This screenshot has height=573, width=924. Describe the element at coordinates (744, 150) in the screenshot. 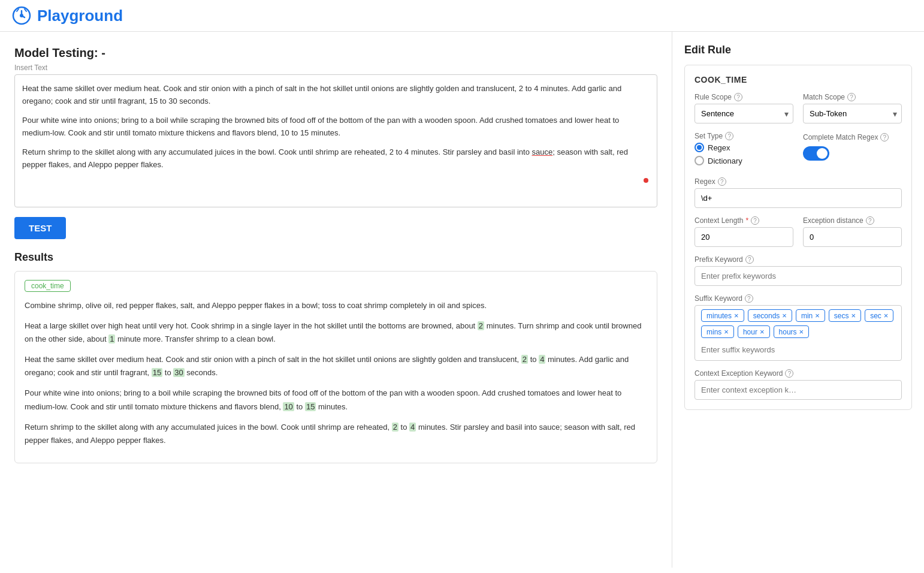

I see `set-type-group: Set Type ? Regex Dictionary` at that location.